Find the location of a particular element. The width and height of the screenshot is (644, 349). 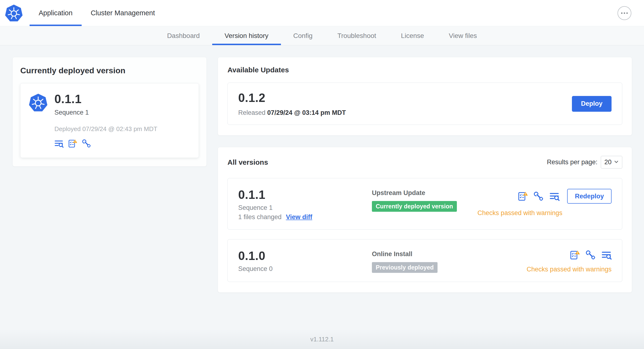

top-navigation-bar: Application Cluster Management is located at coordinates (322, 13).